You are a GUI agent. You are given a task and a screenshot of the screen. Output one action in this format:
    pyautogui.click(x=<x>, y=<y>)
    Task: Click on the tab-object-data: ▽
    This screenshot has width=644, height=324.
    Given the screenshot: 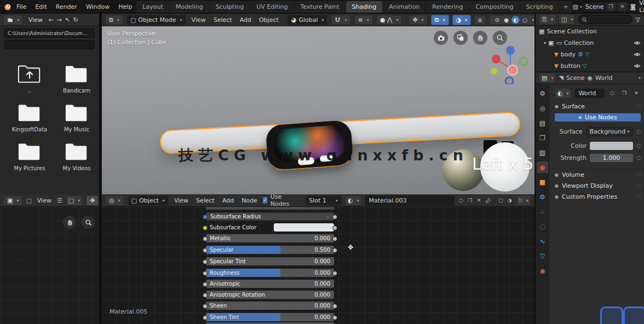 What is the action you would take?
    pyautogui.click(x=542, y=256)
    